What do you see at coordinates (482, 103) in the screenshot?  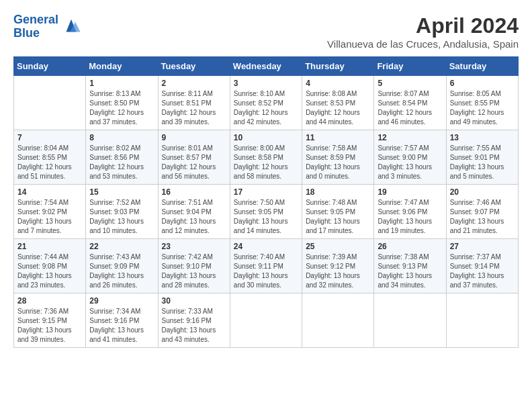 I see `calendar-cell: 6Sunrise: 8:05 AM Sunset: 8:55 PM Daylig…` at bounding box center [482, 103].